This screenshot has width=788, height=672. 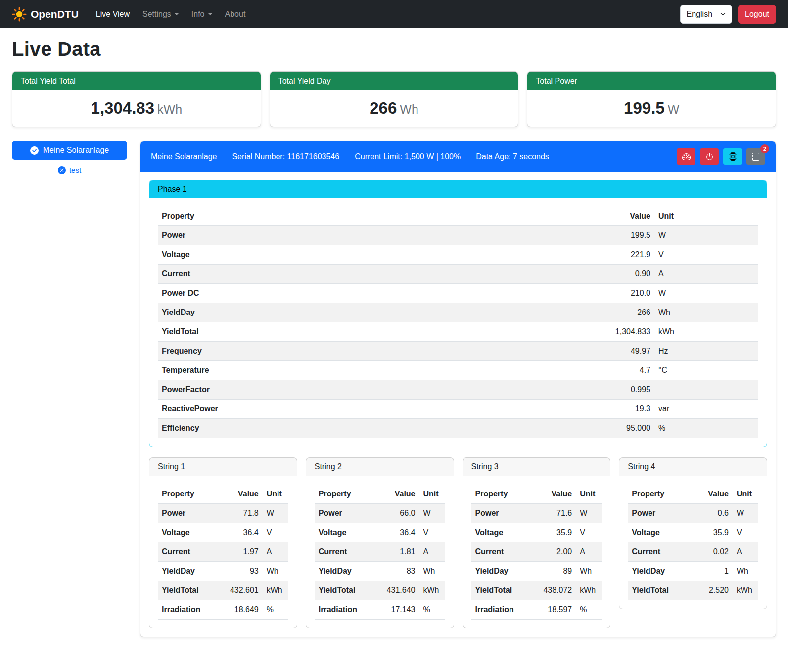 What do you see at coordinates (137, 99) in the screenshot?
I see `summary-card-total-yield-total: Total Yield Total 1,304.83kWh` at bounding box center [137, 99].